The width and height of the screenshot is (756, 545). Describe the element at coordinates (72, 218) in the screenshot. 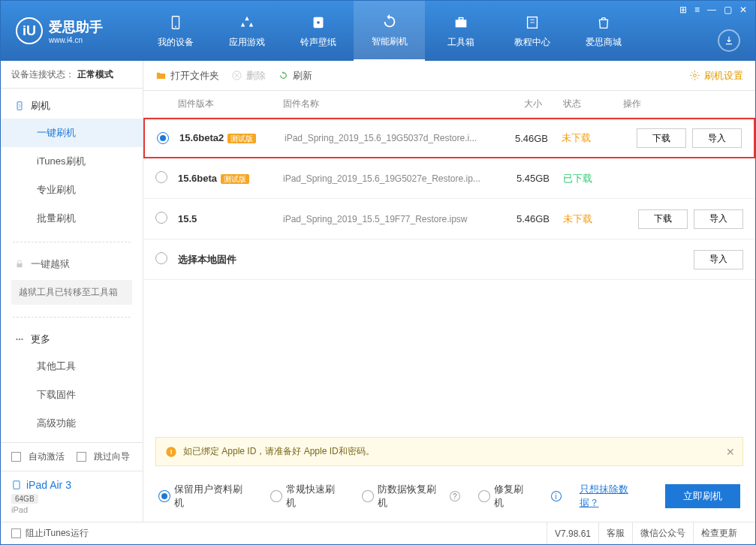

I see `sidebar-batch-flash: 批量刷机` at that location.